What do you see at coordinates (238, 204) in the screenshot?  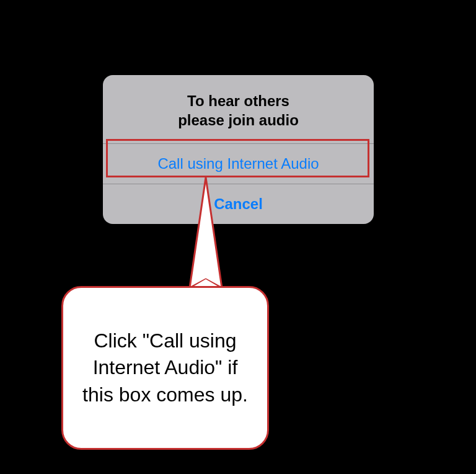 I see `cancel-button: Cancel` at bounding box center [238, 204].